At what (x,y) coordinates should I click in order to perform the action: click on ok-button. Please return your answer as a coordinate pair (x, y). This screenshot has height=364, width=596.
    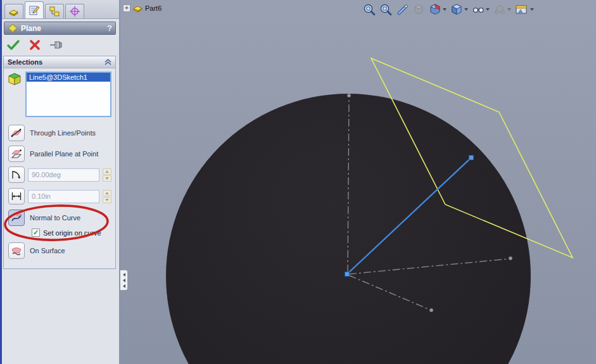
    Looking at the image, I should click on (13, 45).